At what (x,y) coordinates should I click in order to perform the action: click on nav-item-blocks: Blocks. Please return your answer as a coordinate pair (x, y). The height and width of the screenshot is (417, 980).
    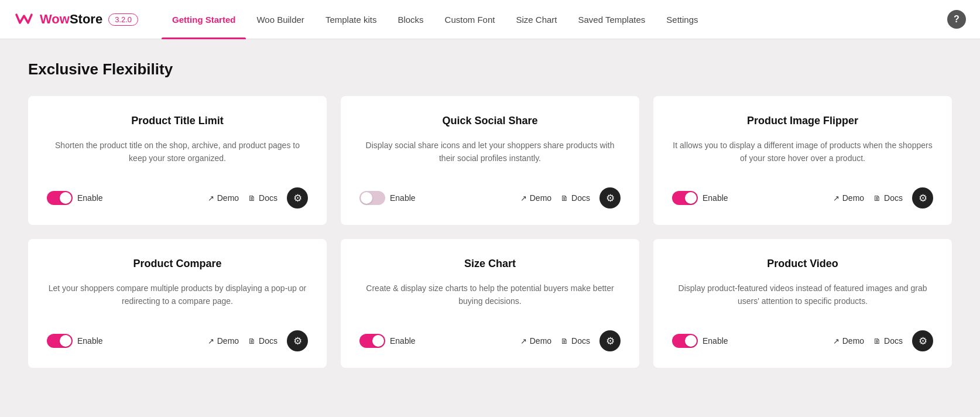
    Looking at the image, I should click on (410, 20).